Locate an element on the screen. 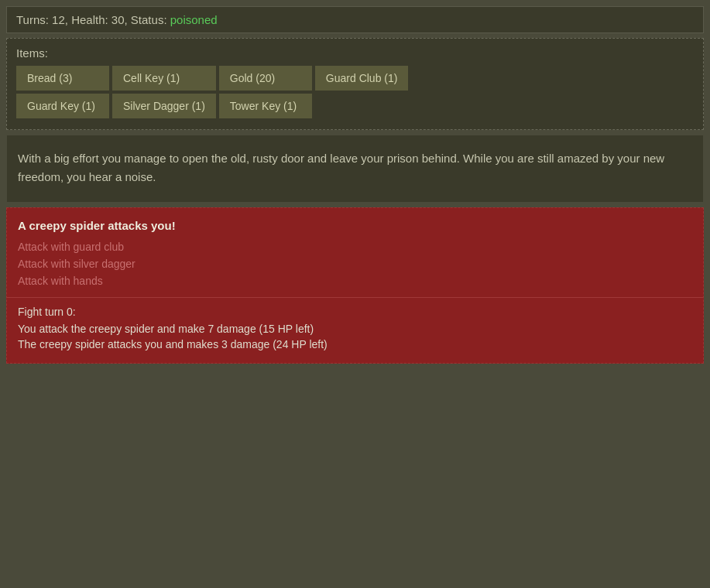 Image resolution: width=710 pixels, height=588 pixels. item-gold: Gold (20) is located at coordinates (266, 78).